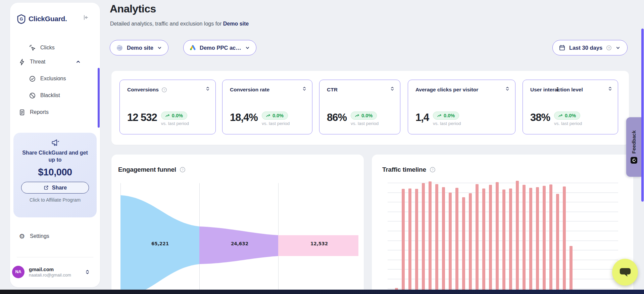 The height and width of the screenshot is (294, 644). I want to click on sidebar-collapse-icon, so click(85, 17).